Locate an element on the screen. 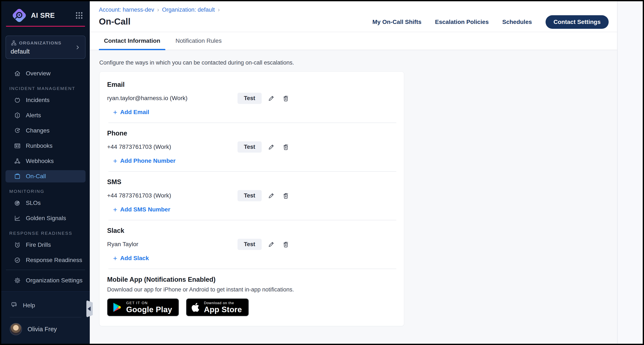 The width and height of the screenshot is (644, 345). user-menu: Olivia Frey is located at coordinates (46, 329).